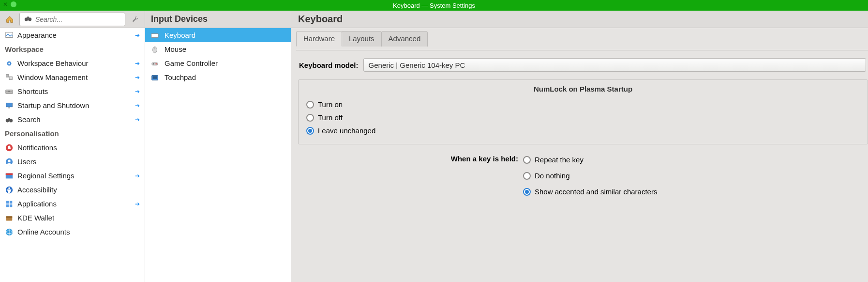  What do you see at coordinates (75, 175) in the screenshot?
I see `sidebar-item-label: Regional Settings` at bounding box center [75, 175].